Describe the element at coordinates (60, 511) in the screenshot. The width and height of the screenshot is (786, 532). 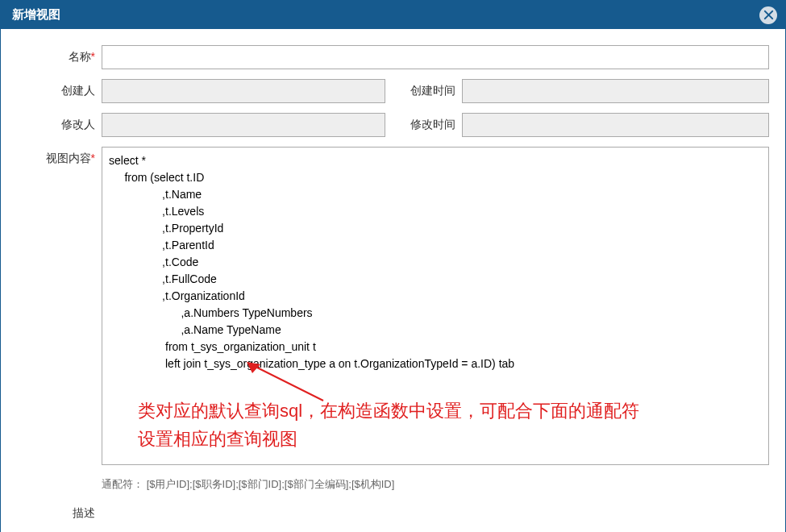
I see `desc-label: 描述` at that location.